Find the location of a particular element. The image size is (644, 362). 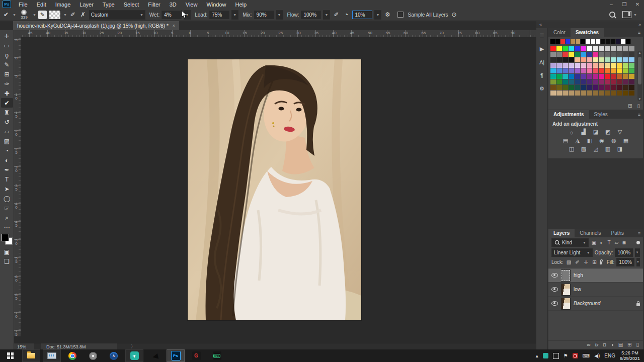

gradient-map-icon: ▥ is located at coordinates (608, 149).